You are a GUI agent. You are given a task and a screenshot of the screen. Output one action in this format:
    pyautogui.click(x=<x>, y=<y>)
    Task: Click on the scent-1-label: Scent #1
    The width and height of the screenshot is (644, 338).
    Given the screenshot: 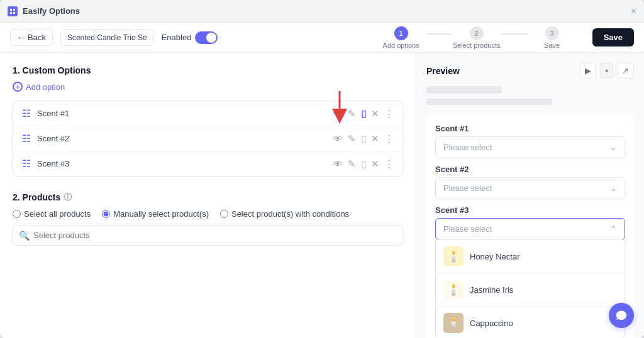 What is the action you would take?
    pyautogui.click(x=530, y=128)
    